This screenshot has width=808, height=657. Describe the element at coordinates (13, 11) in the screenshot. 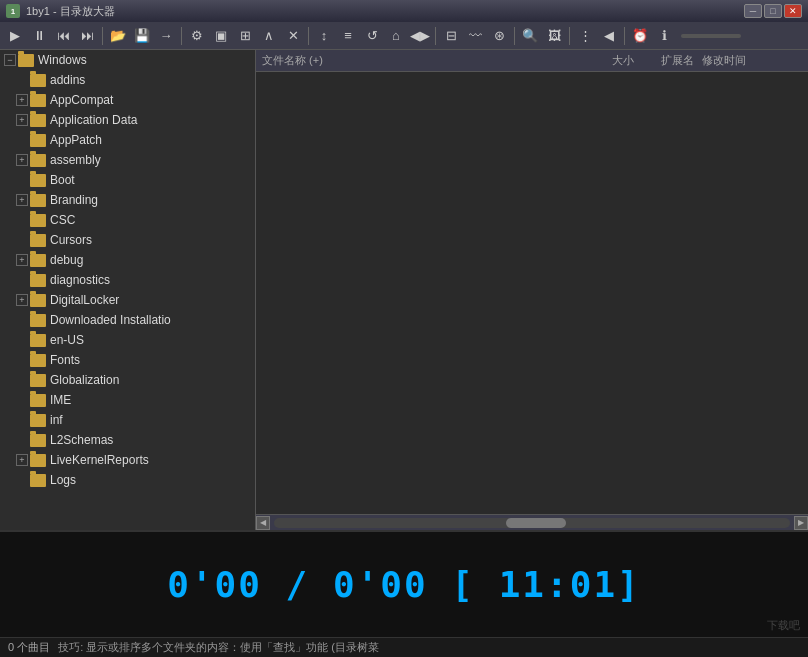

I see `app-icon: 1` at that location.